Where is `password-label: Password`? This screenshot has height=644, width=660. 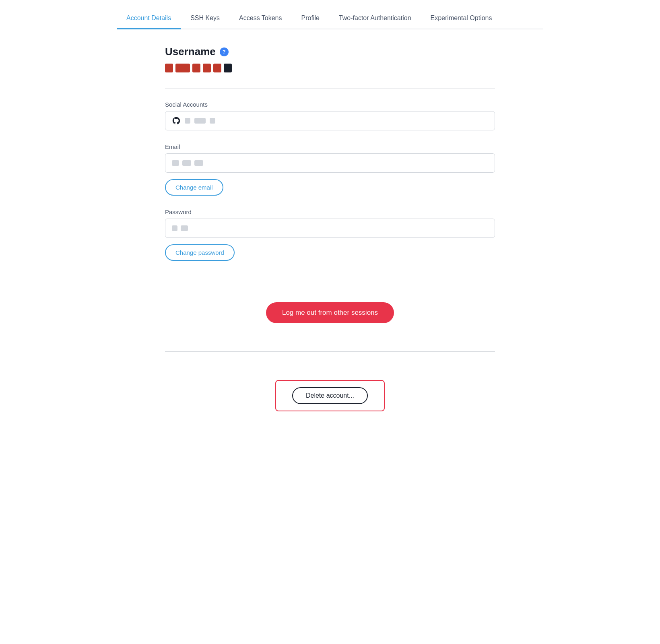
password-label: Password is located at coordinates (330, 212).